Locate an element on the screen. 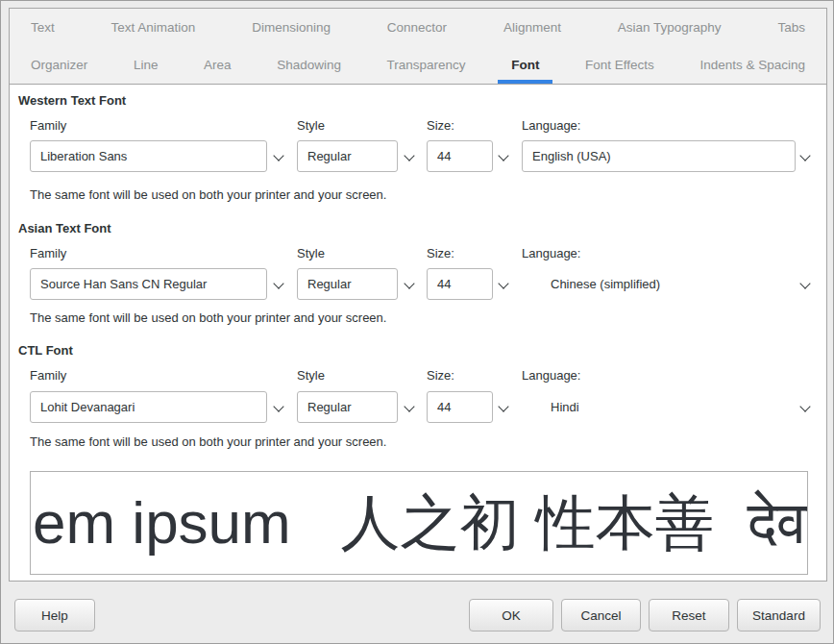 The width and height of the screenshot is (834, 644). ctl-style-label: Style is located at coordinates (311, 375).